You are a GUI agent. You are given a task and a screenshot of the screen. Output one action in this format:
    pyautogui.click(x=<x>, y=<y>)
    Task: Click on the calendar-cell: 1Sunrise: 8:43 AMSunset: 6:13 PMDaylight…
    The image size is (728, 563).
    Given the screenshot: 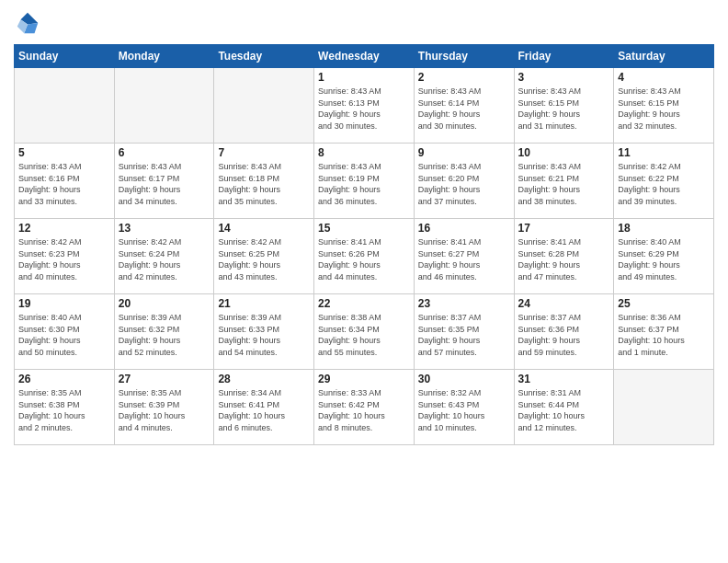 What is the action you would take?
    pyautogui.click(x=364, y=106)
    